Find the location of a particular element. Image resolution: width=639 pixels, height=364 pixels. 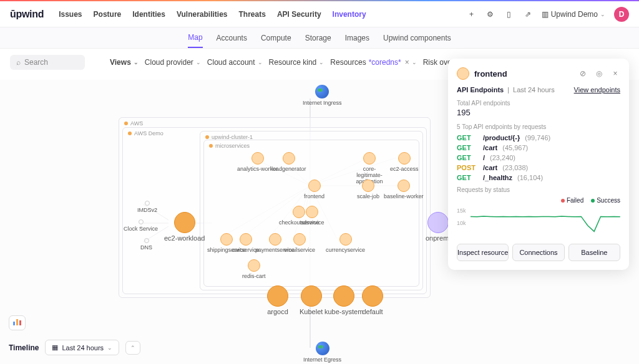

connections-button: Connections is located at coordinates (538, 252).